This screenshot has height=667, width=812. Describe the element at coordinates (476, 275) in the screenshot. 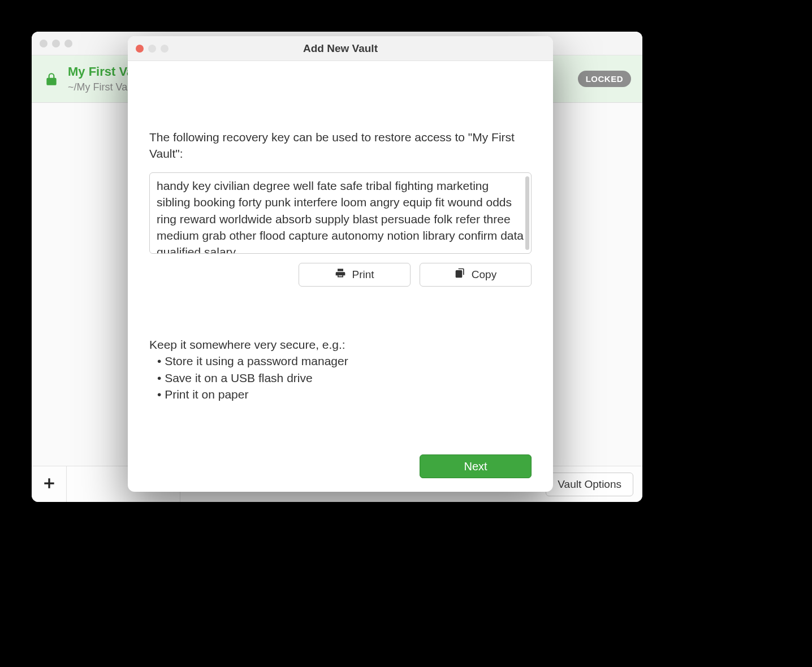

I see `copy-button: Copy` at that location.